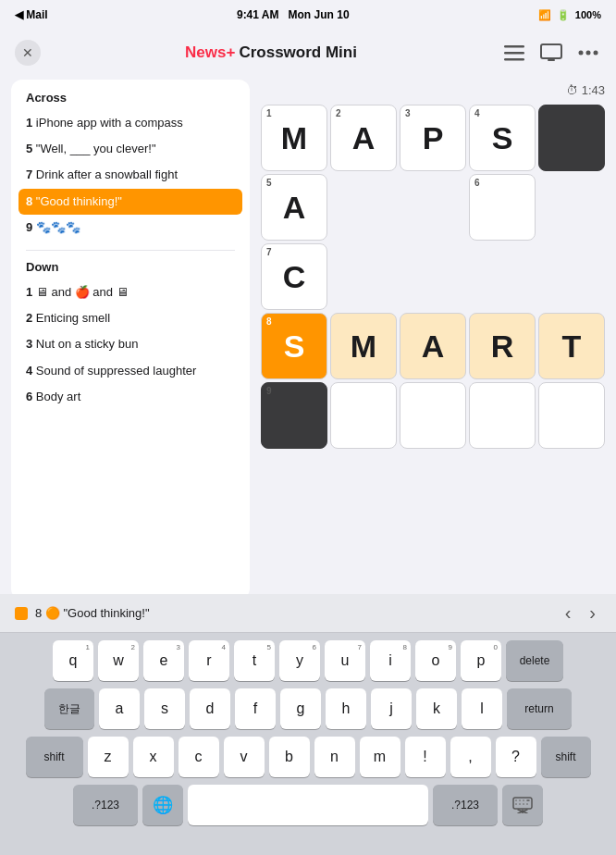 The width and height of the screenshot is (616, 855). What do you see at coordinates (391, 709) in the screenshot?
I see `key-j: j` at bounding box center [391, 709].